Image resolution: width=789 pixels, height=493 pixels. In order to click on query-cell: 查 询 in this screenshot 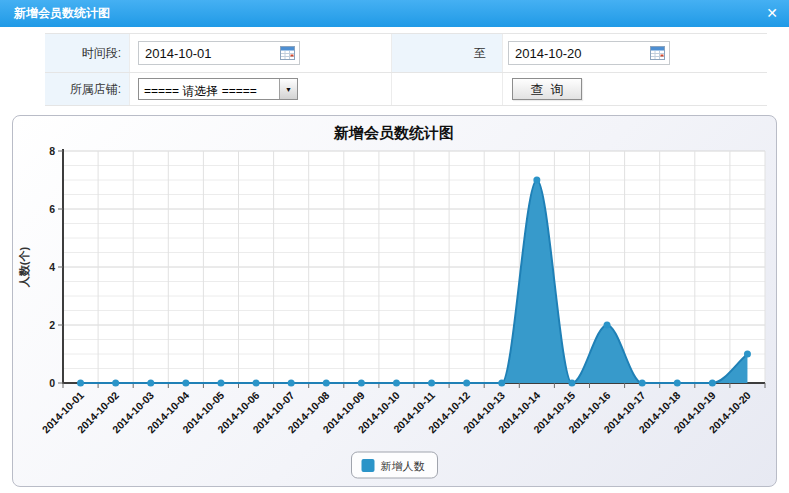, I will do `click(635, 89)`.